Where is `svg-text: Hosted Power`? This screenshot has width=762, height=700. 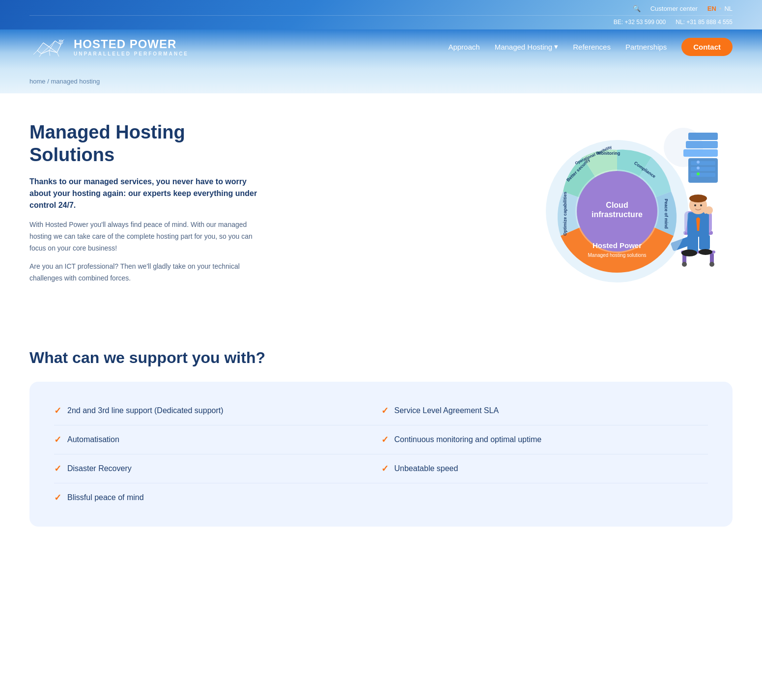 svg-text: Hosted Power is located at coordinates (617, 246).